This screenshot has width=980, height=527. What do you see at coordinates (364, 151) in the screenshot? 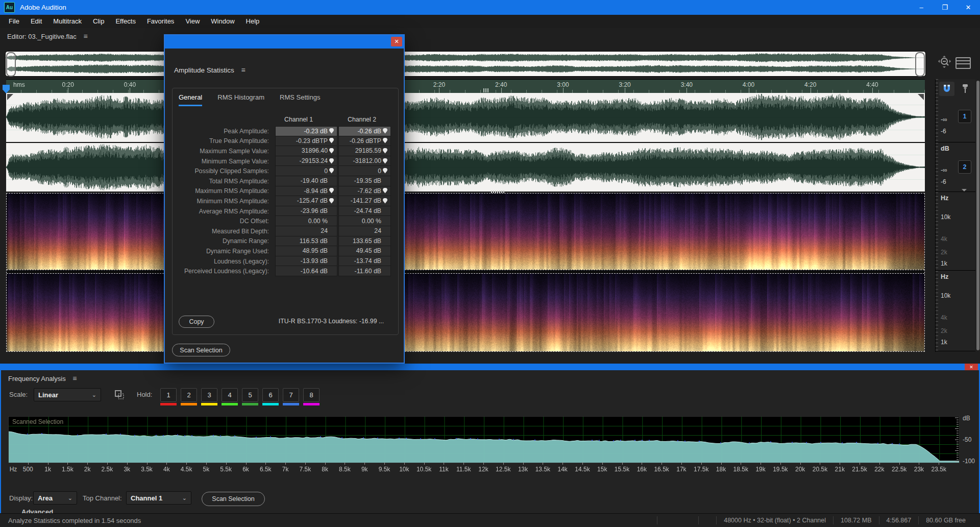
I see `stat-value-cell-ch2: 29185.59` at bounding box center [364, 151].